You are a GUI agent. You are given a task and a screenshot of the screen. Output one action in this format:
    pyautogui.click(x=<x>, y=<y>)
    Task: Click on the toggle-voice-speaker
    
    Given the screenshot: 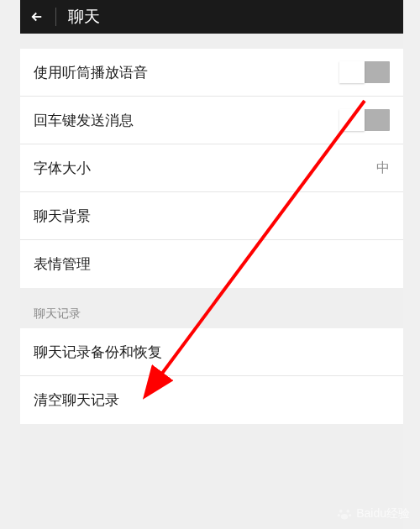 What is the action you would take?
    pyautogui.click(x=365, y=72)
    